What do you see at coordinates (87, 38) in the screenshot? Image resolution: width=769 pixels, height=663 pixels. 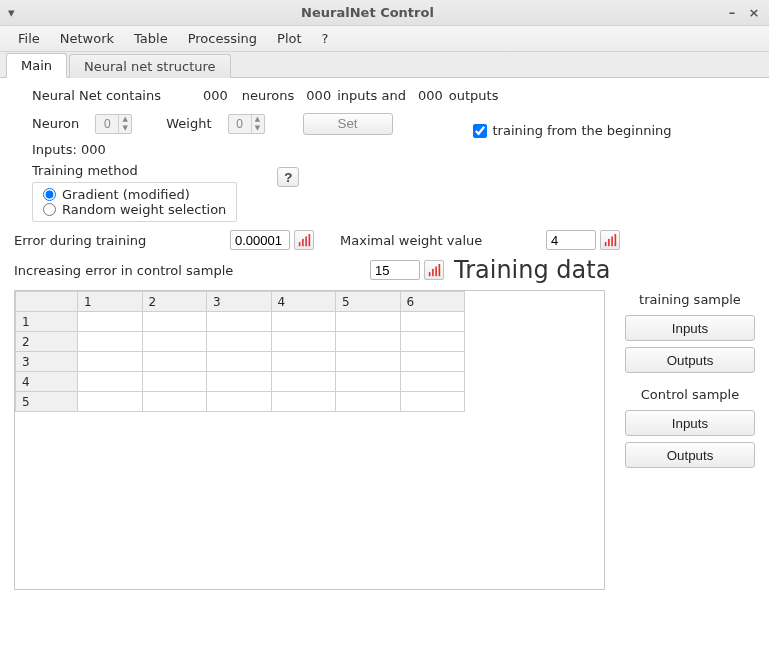 I see `menu-network: Network` at bounding box center [87, 38].